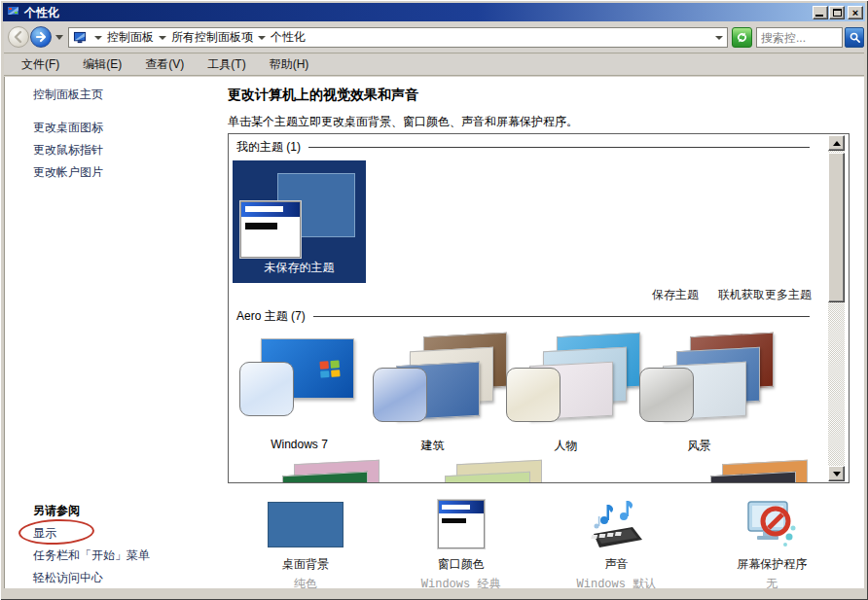 The height and width of the screenshot is (600, 868). Describe the element at coordinates (855, 13) in the screenshot. I see `close-button: ×` at that location.